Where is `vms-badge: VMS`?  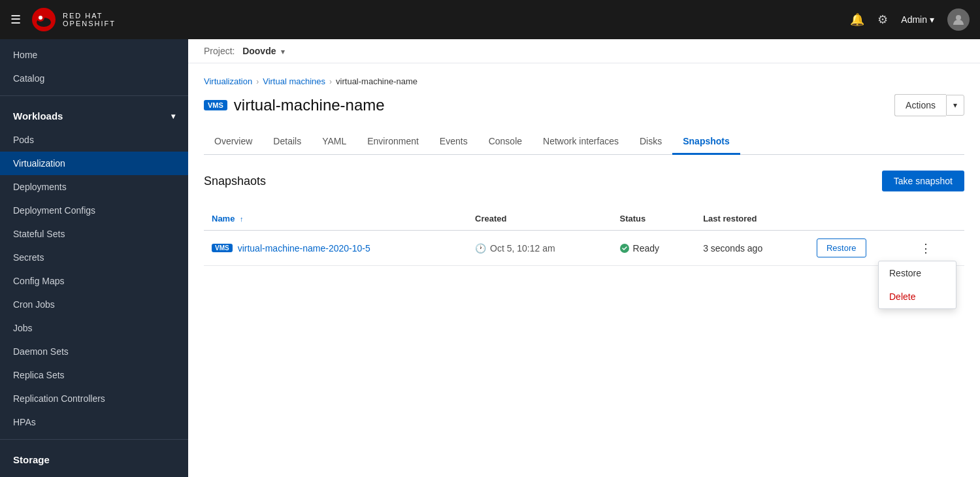
vms-badge: VMS is located at coordinates (216, 105).